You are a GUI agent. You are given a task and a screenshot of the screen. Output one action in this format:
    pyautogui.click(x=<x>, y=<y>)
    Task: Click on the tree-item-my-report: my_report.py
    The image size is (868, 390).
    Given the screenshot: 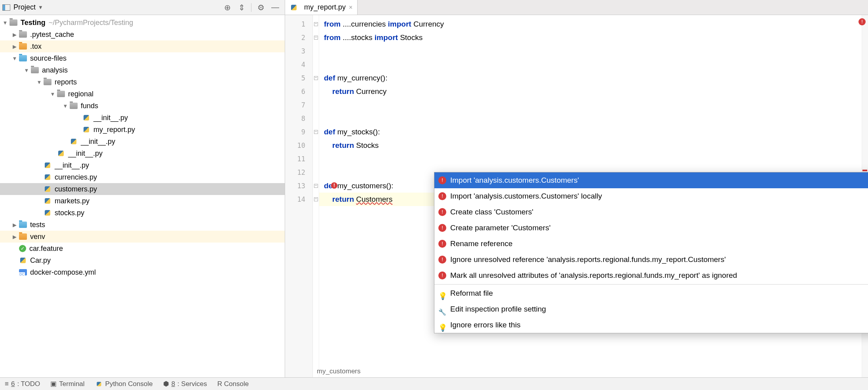 What is the action you would take?
    pyautogui.click(x=143, y=130)
    